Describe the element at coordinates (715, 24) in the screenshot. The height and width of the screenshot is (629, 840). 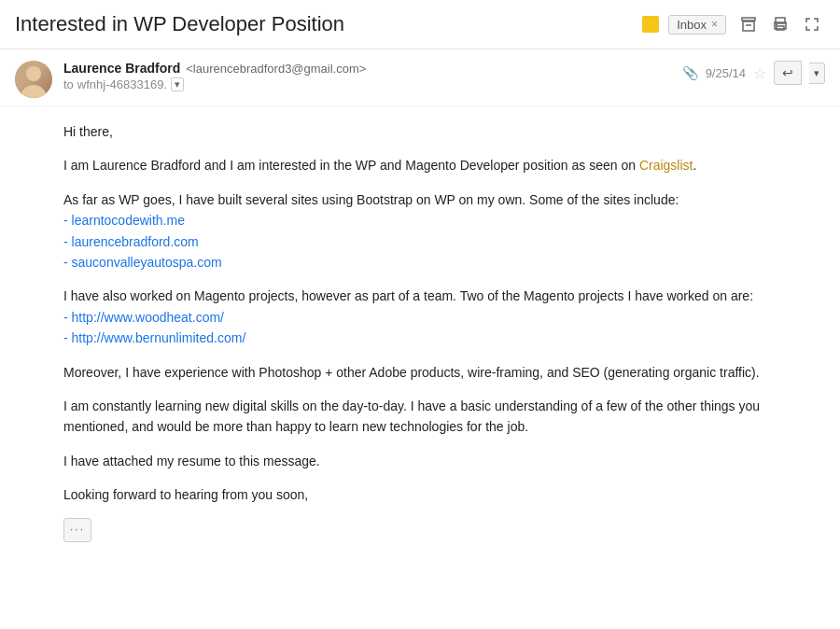
I see `inbox-close-button: ×` at that location.